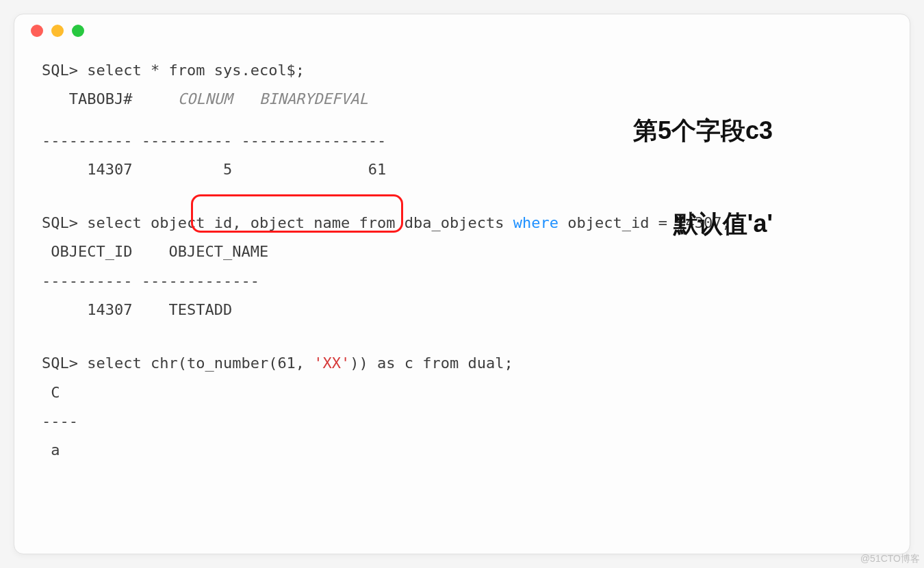 The image size is (924, 568). Describe the element at coordinates (37, 31) in the screenshot. I see `close-icon` at that location.